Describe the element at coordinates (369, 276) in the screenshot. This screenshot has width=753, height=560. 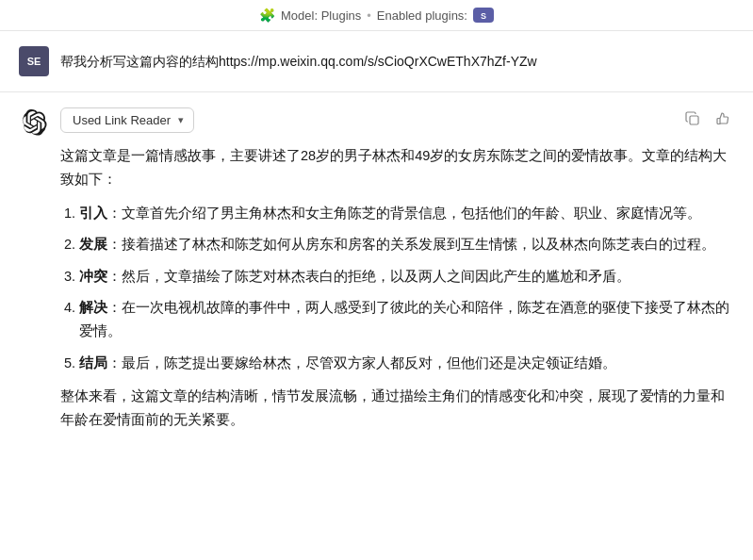
I see `item-3-text: ：然后，文章描绘了陈芝对林杰表白的拒绝，以及两人之间因此产生的尴尬和矛盾。` at that location.